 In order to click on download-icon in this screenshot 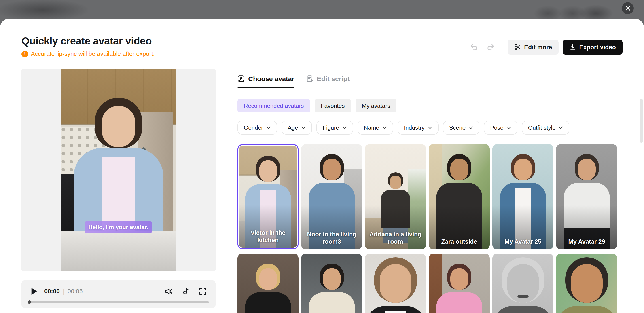, I will do `click(572, 47)`.